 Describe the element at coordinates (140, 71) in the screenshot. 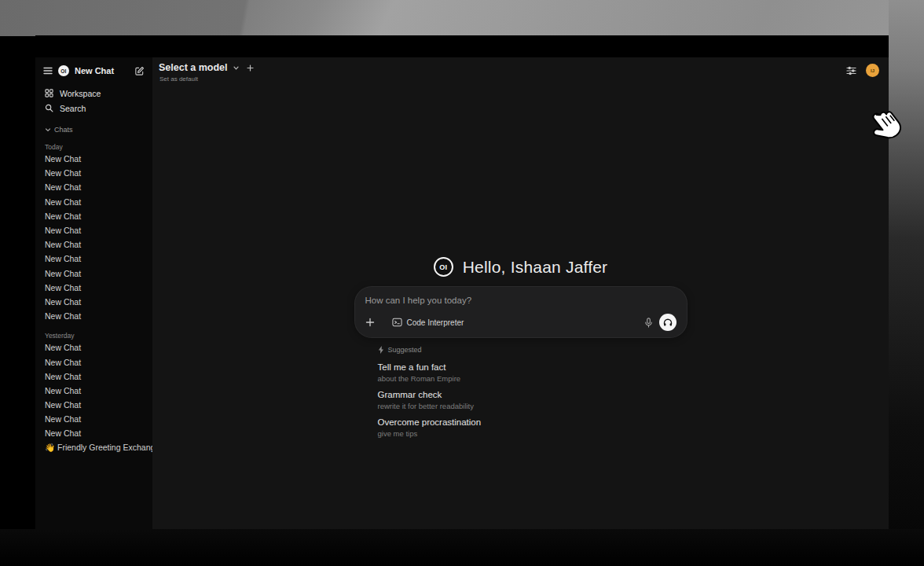

I see `new-chat-icon` at that location.